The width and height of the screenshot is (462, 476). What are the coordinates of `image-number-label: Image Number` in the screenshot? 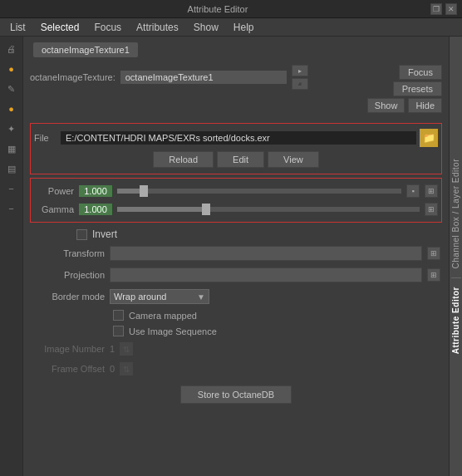 It's located at (67, 349).